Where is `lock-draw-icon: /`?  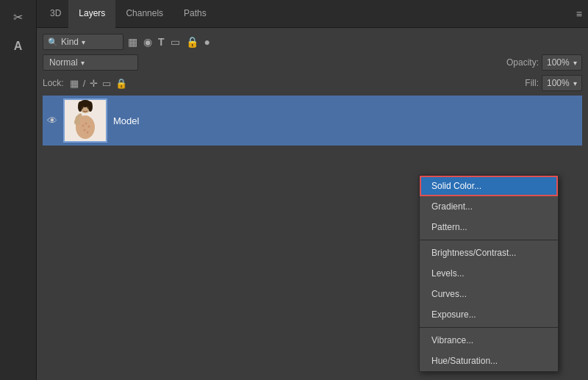
lock-draw-icon: / is located at coordinates (85, 84).